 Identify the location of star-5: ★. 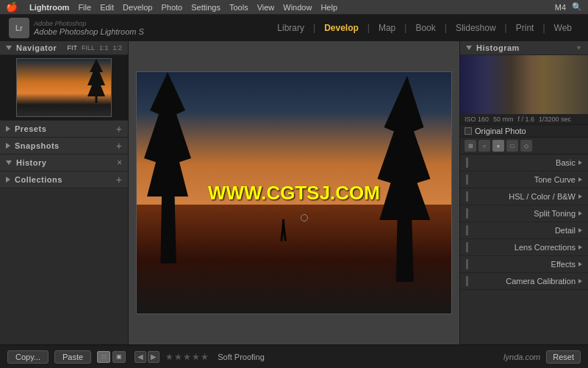
(204, 357).